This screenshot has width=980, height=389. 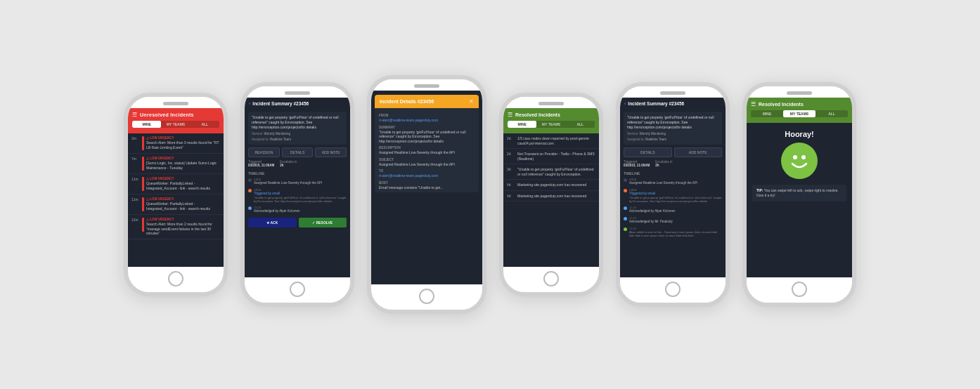 What do you see at coordinates (250, 104) in the screenshot?
I see `back-icon-2: ‹` at bounding box center [250, 104].